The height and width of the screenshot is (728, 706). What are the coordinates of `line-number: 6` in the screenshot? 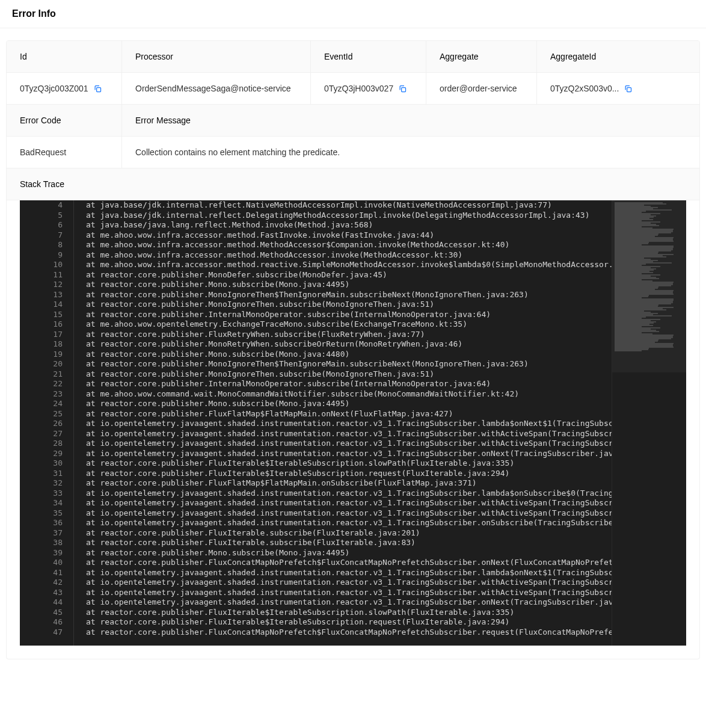 It's located at (41, 225).